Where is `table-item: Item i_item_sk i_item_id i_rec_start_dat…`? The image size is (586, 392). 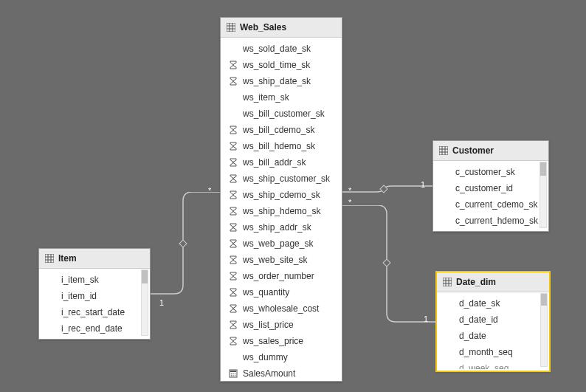 table-item: Item i_item_sk i_item_id i_rec_start_dat… is located at coordinates (94, 294).